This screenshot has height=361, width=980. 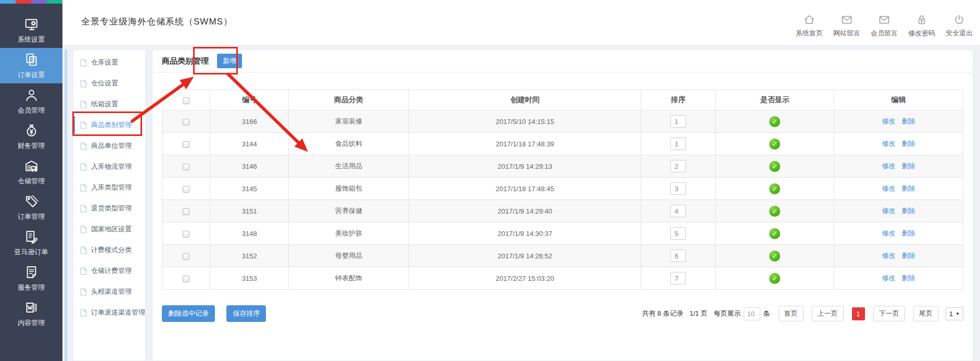 I want to click on delete-selected-button: 删除选中记录, so click(x=188, y=314).